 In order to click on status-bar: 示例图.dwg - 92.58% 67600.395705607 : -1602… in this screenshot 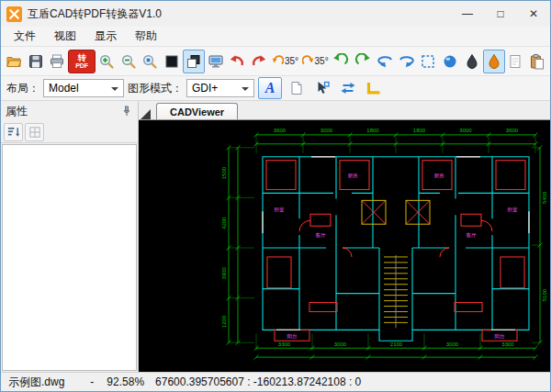, I will do `click(276, 382)`.